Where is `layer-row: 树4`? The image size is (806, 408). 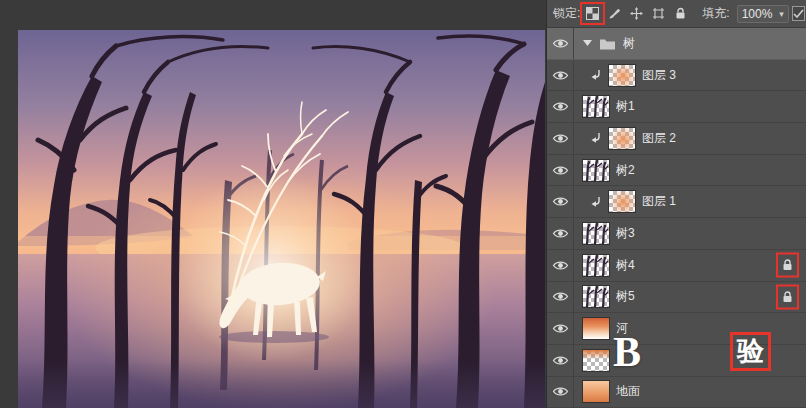 layer-row: 树4 is located at coordinates (676, 266).